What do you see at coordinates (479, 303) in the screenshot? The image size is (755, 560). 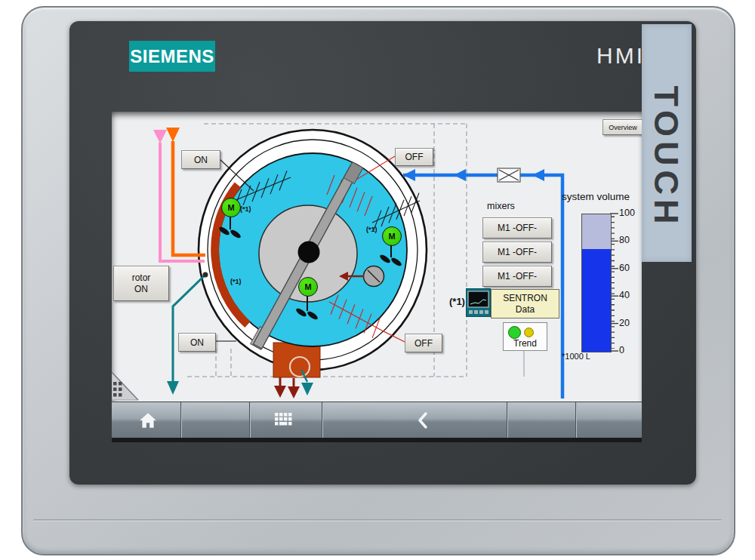 I see `sentron-device-icon` at bounding box center [479, 303].